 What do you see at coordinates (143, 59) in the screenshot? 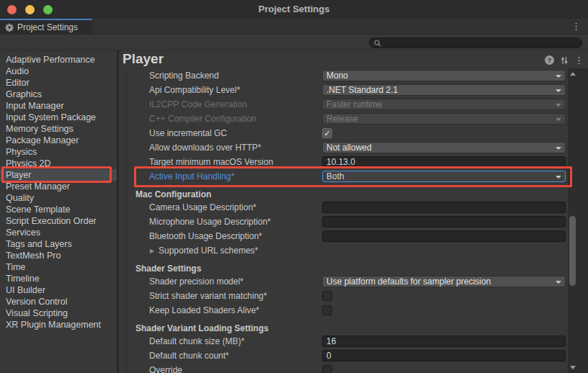
I see `page-title: Player` at bounding box center [143, 59].